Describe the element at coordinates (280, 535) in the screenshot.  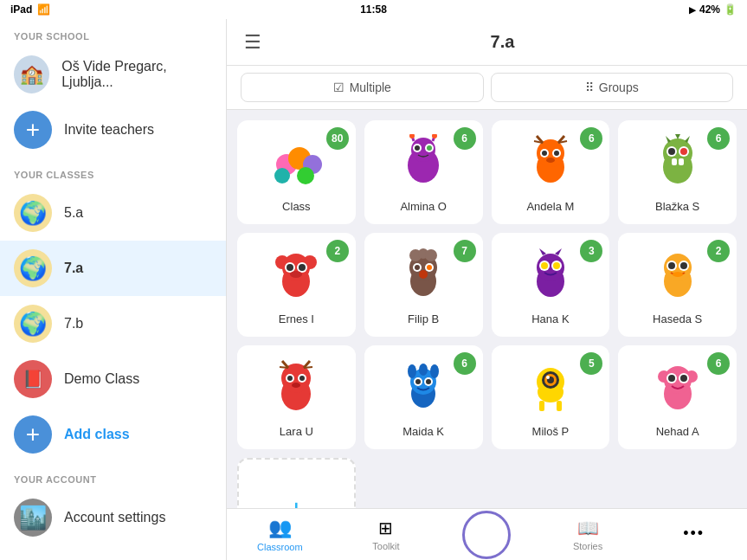
I see `nav-classroom: 👥 Classroom` at that location.